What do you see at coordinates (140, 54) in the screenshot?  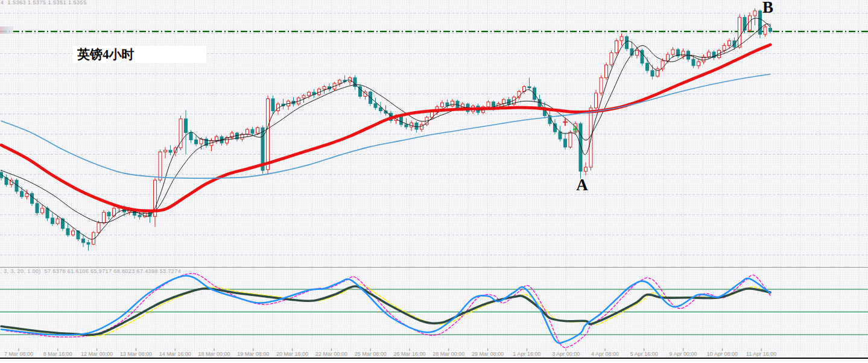 I see `chart-title-box: 英镑4小时` at bounding box center [140, 54].